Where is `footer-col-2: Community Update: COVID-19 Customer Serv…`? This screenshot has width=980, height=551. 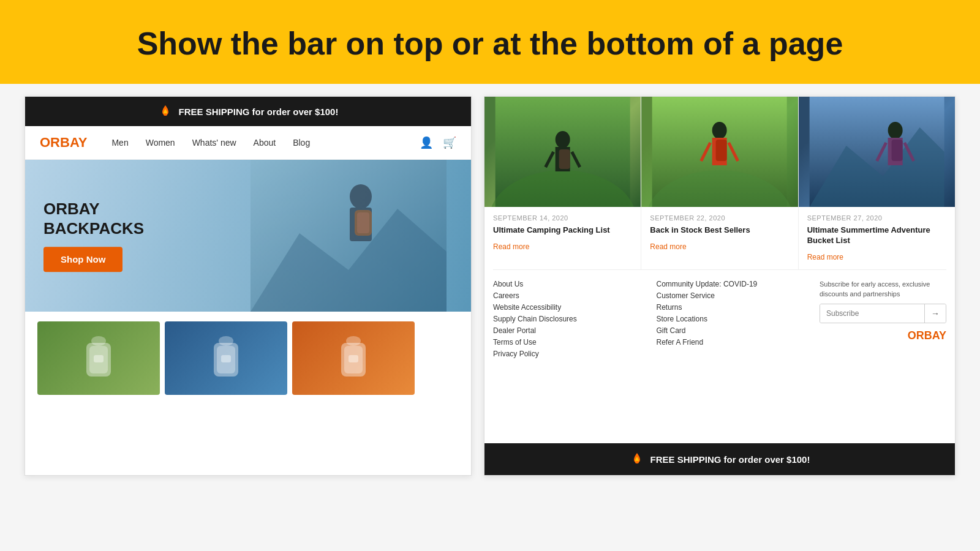
footer-col-2: Community Update: COVID-19 Customer Serv… is located at coordinates (733, 321).